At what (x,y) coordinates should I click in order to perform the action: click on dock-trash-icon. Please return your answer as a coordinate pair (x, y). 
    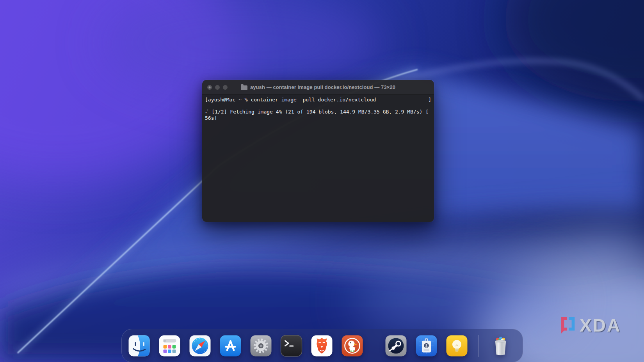
    Looking at the image, I should click on (501, 346).